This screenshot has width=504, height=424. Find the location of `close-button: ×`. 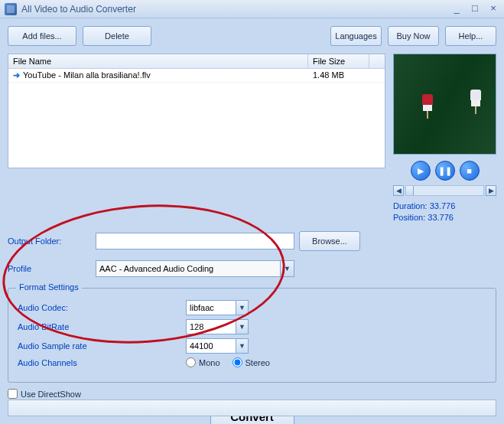

close-button: × is located at coordinates (493, 9).